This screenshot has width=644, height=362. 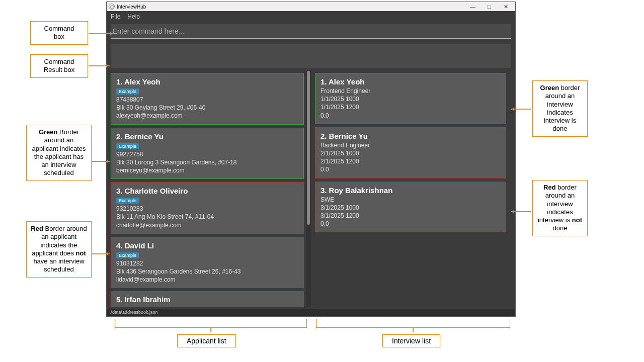 What do you see at coordinates (207, 170) in the screenshot?
I see `applicant-email: berniceyu@example.com` at bounding box center [207, 170].